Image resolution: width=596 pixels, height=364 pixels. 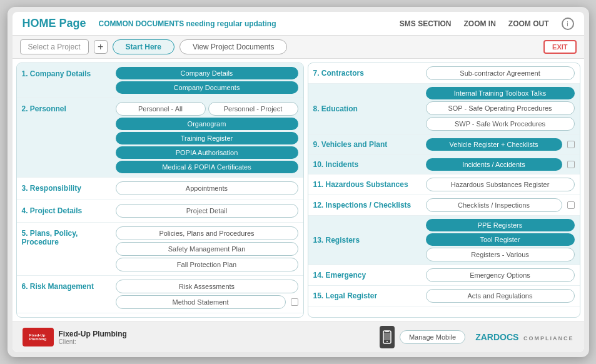 What do you see at coordinates (160, 249) in the screenshot?
I see `section-plans-policy: 5. Plans, Policy, Procedure Policies, Pl…` at bounding box center [160, 249].